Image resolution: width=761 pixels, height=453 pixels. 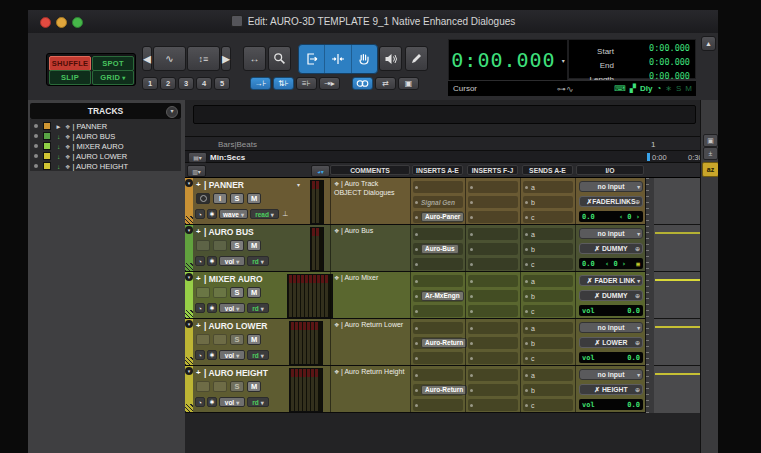 What do you see at coordinates (611, 310) in the screenshot?
I see `volume-display: vol0.0` at bounding box center [611, 310].